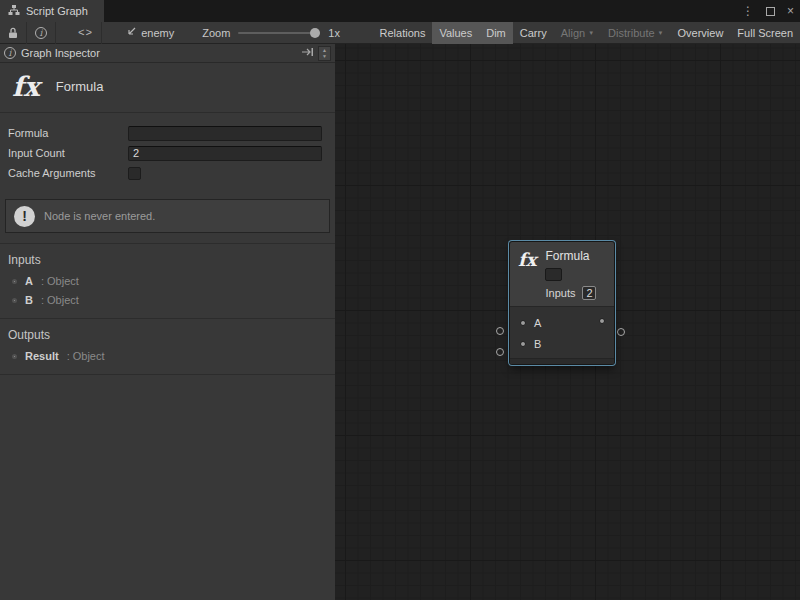  Describe the element at coordinates (168, 54) in the screenshot. I see `graph-inspector-header: i Graph Inspector ▲ ▼` at that location.